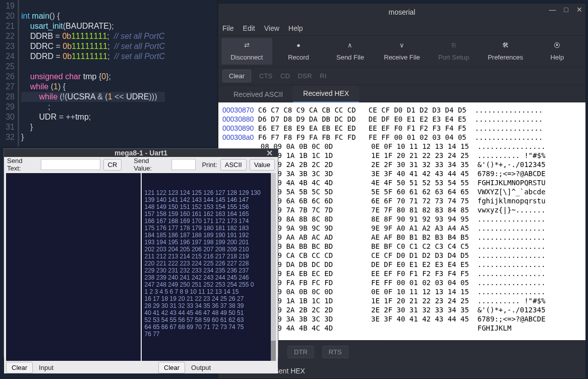 The width and height of the screenshot is (588, 379). Describe the element at coordinates (402, 12) in the screenshot. I see `window-title: moserial` at that location.